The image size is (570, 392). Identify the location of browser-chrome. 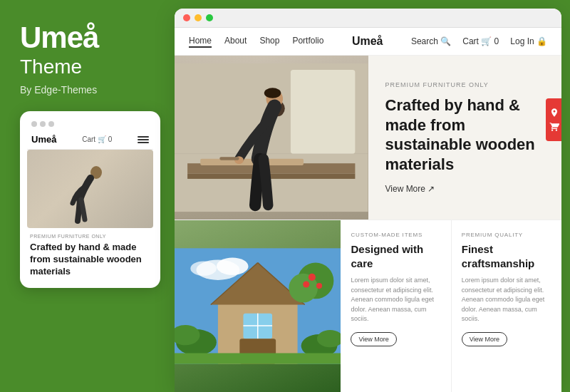
(368, 19).